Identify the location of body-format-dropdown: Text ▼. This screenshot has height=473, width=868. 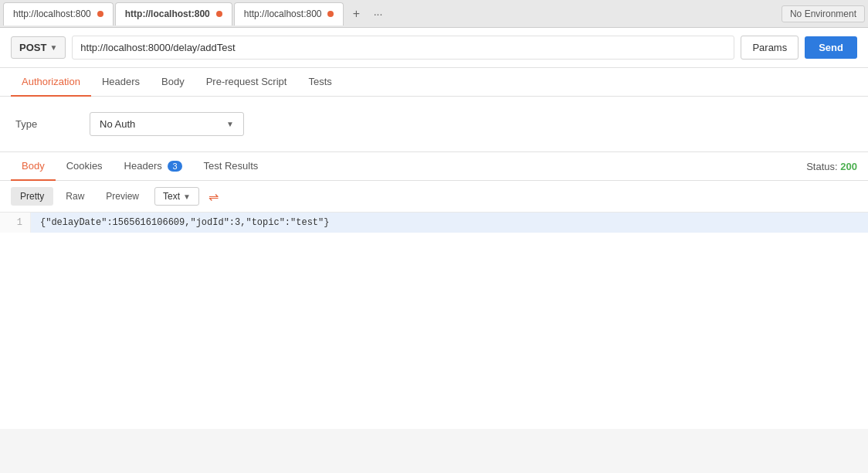
(177, 196).